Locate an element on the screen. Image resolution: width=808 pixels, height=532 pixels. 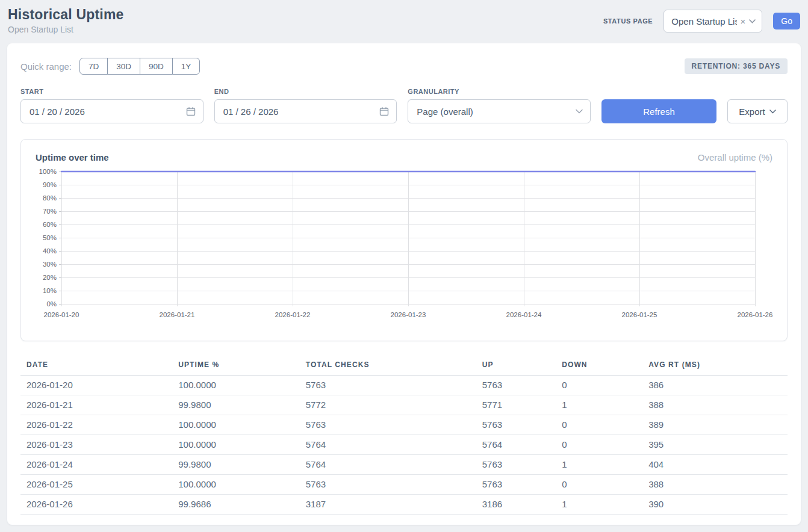
table-cell: 2026-01-26 is located at coordinates (96, 504).